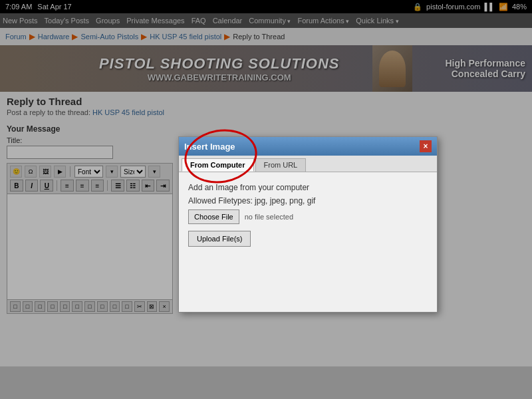 This screenshot has width=532, height=399. I want to click on dialog-info-line-1: Add an Image from your computer, so click(308, 188).